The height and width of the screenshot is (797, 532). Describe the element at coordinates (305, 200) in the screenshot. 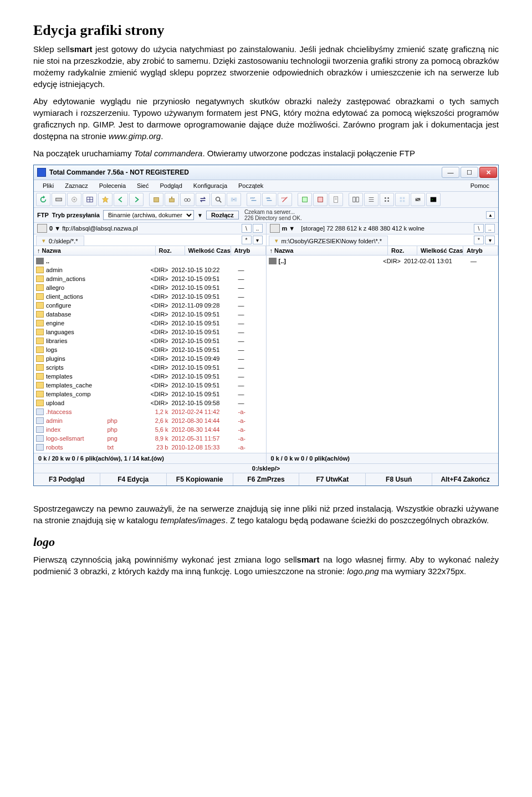

I see `tool1-icon` at that location.